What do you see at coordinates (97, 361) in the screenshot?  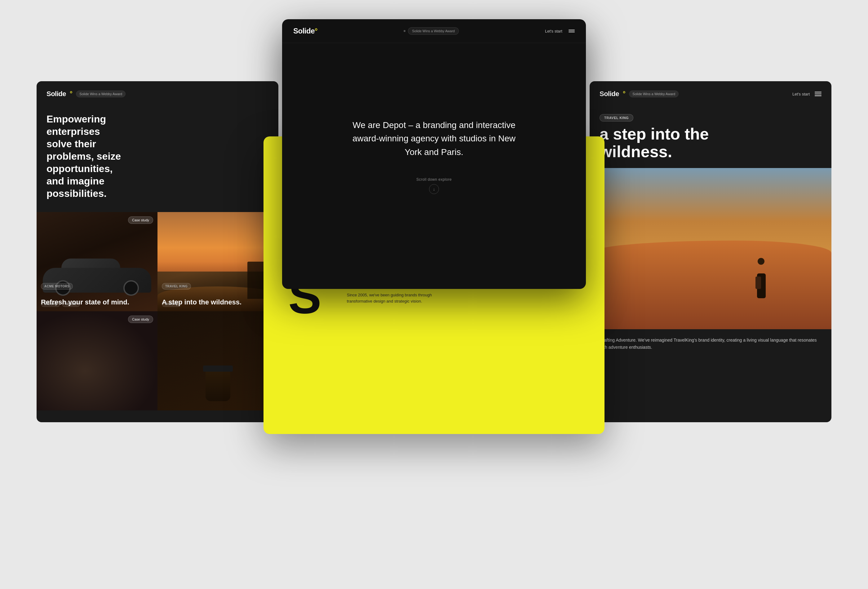 I see `case-item-rings: Case study` at bounding box center [97, 361].